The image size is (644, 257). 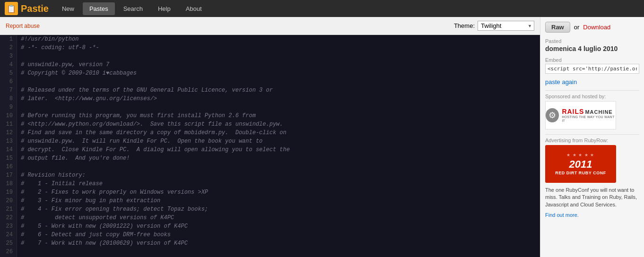 What do you see at coordinates (494, 26) in the screenshot?
I see `theme-selector-area: Theme: Twilight Solarized Default` at bounding box center [494, 26].